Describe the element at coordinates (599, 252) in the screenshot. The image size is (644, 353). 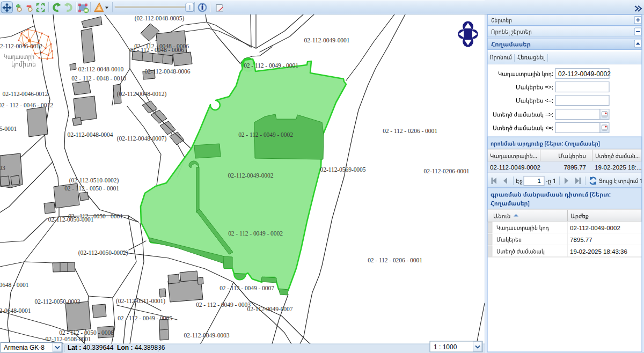
I see `svg-text: 19-02-2025 18:43:36` at that location.